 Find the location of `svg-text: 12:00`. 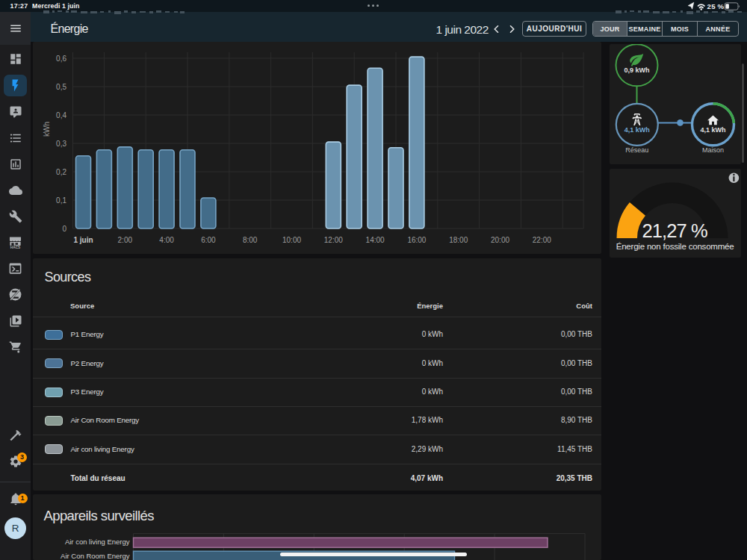

svg-text: 12:00 is located at coordinates (333, 240).